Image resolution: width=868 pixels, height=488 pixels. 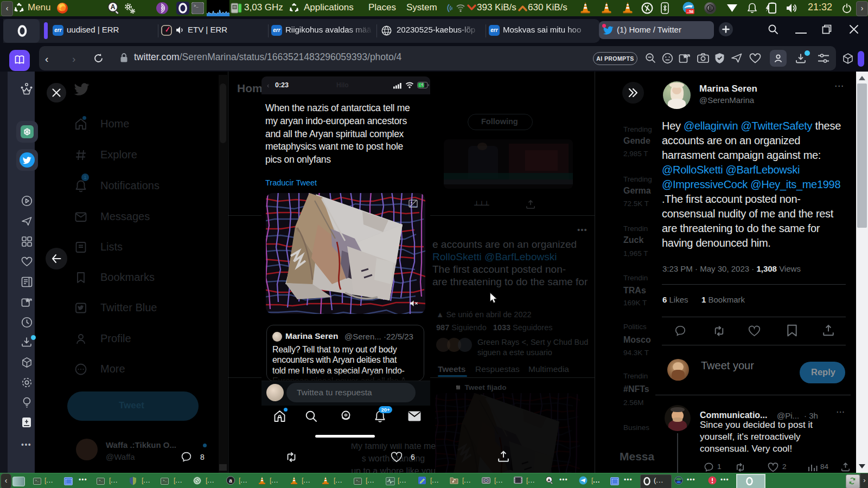 What do you see at coordinates (549, 480) in the screenshot?
I see `svg-text: A` at bounding box center [549, 480].